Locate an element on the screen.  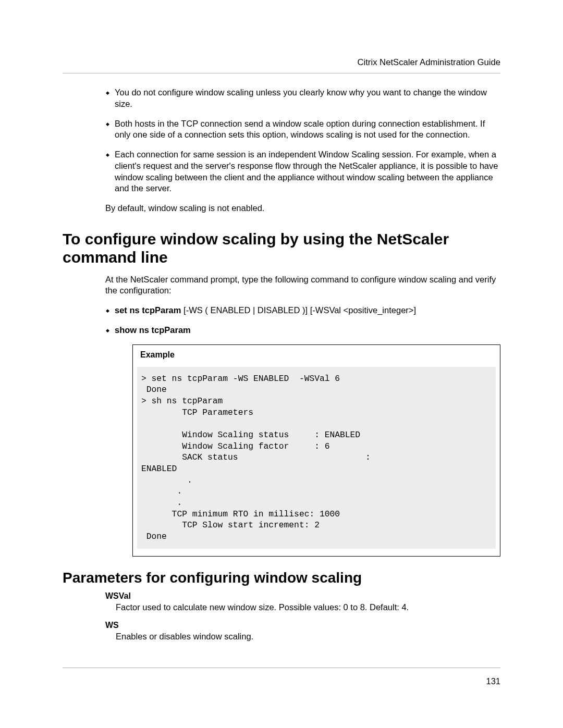
param-description: Enables or disables window scaling. is located at coordinates (308, 637).